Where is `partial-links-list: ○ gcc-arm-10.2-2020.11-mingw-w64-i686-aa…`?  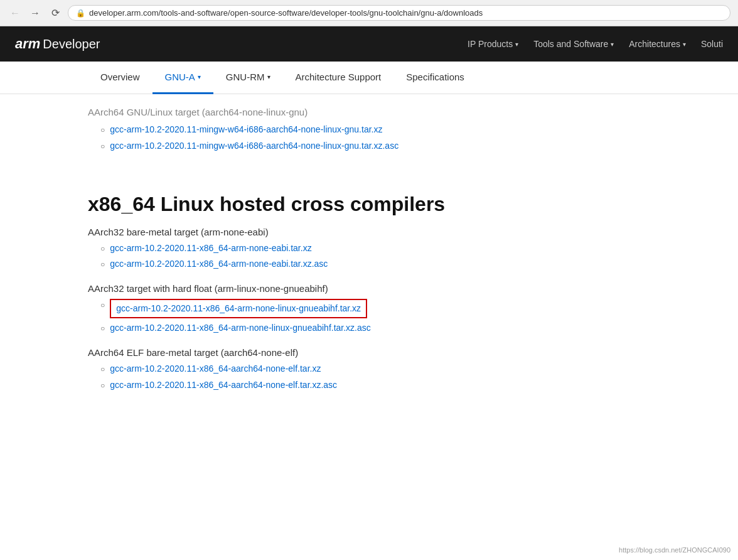 partial-links-list: ○ gcc-arm-10.2-2020.11-mingw-w64-i686-aa… is located at coordinates (369, 138).